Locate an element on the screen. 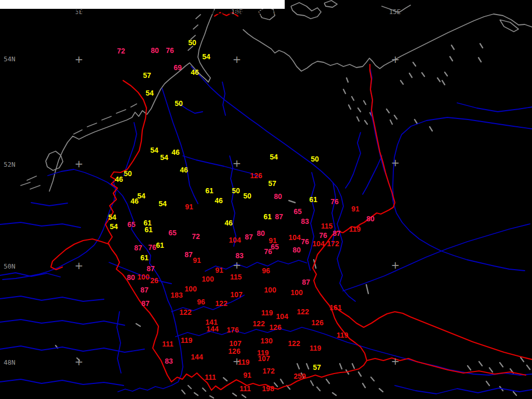 This screenshot has width=532, height=399. station-gust-value: 26 is located at coordinates (154, 281).